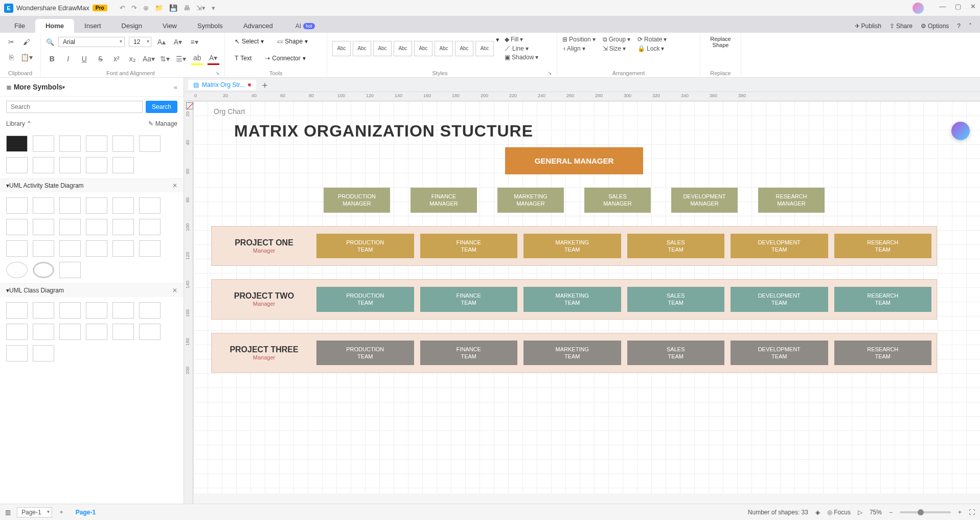 This screenshot has height=520, width=980. Describe the element at coordinates (140, 42) in the screenshot. I see `font-size-select: 12` at that location.